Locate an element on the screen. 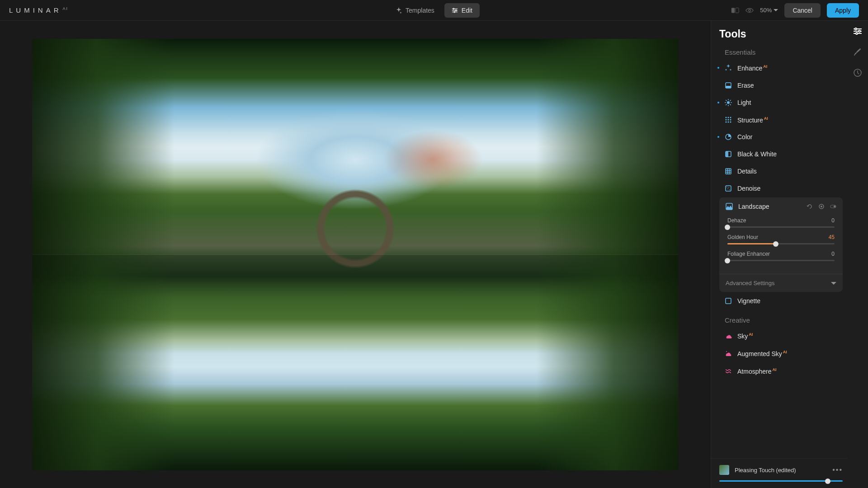 This screenshot has width=868, height=488. mode-tabs: Templates Edit is located at coordinates (434, 10).